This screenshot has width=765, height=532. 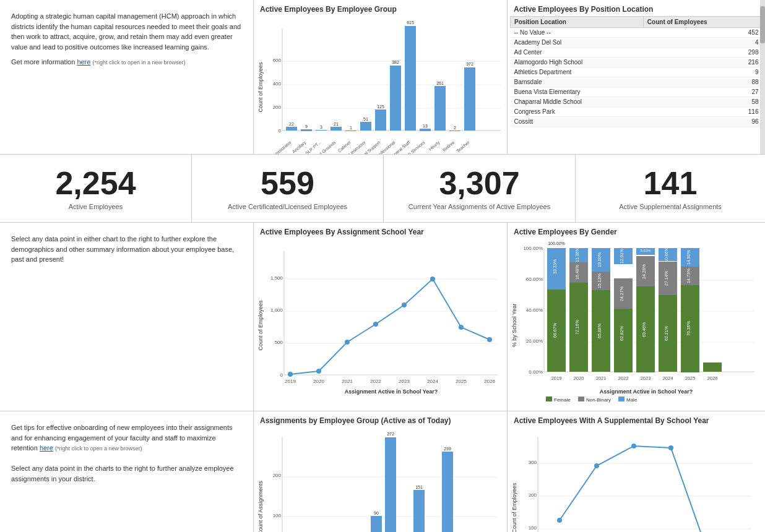 I want to click on location-table-row: Barnsdale88, so click(x=636, y=82).